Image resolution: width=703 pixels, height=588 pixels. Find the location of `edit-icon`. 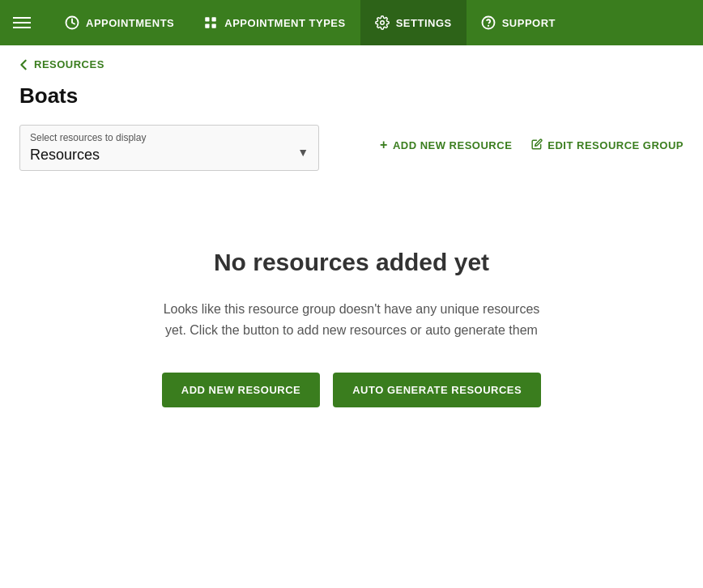

edit-icon is located at coordinates (537, 146).